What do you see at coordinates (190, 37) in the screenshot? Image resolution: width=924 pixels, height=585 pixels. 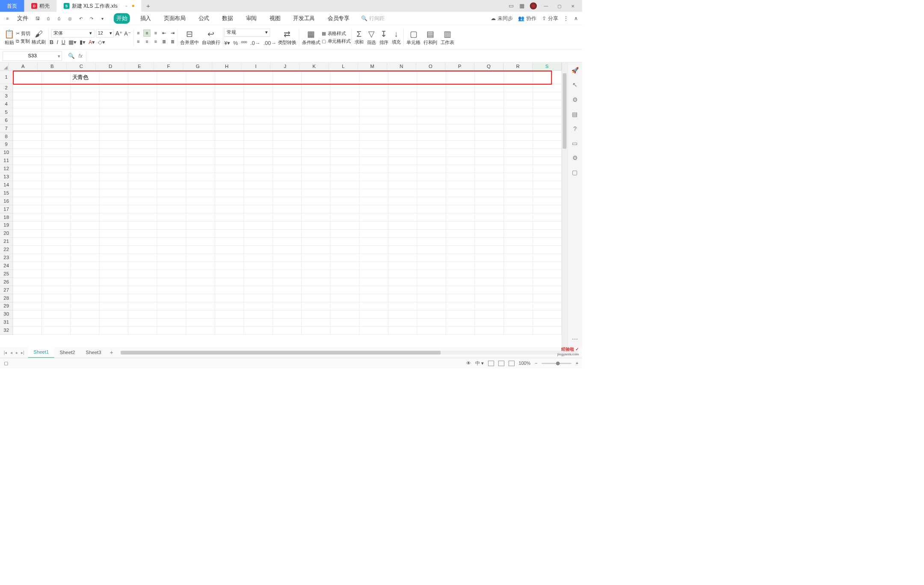 I see `merge-center-button: ⊟合并居中` at bounding box center [190, 37].